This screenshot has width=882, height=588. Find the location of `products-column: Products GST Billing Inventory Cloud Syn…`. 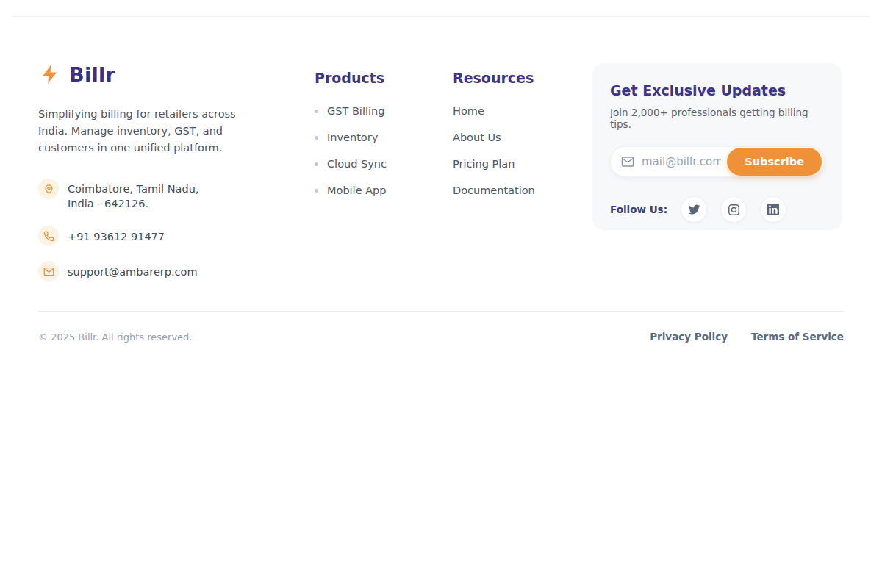

products-column: Products GST Billing Inventory Cloud Syn… is located at coordinates (351, 133).